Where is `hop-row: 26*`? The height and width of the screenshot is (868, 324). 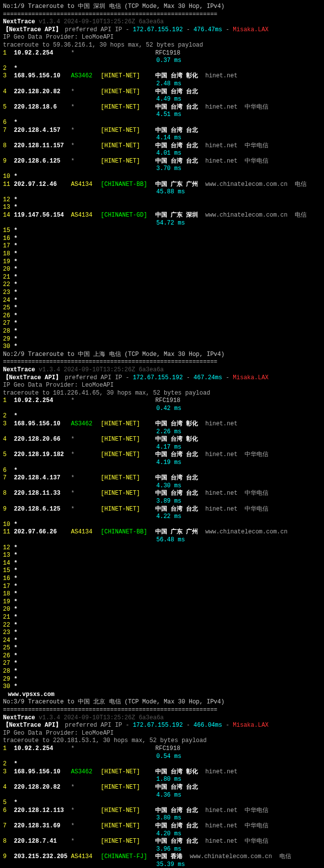 hop-row: 26* is located at coordinates (162, 316).